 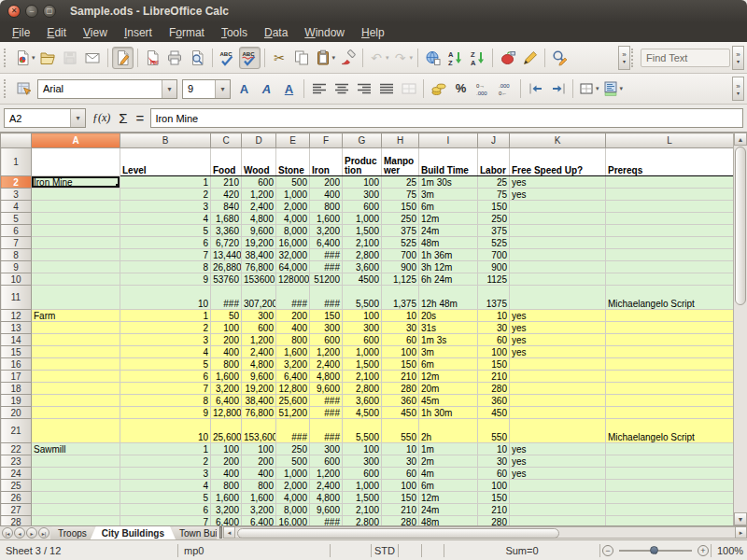 What do you see at coordinates (401, 298) in the screenshot?
I see `cell-H11: 1,375` at bounding box center [401, 298].